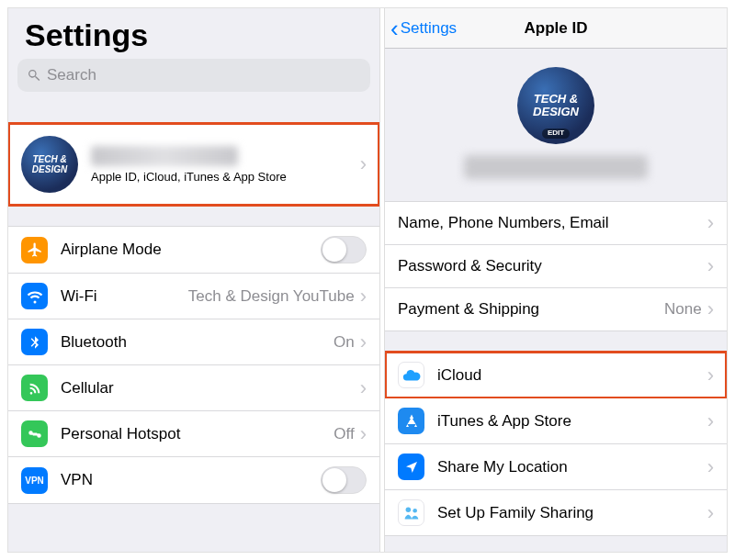 Image resolution: width=735 pixels, height=560 pixels. What do you see at coordinates (556, 125) in the screenshot?
I see `profile-header: TECH & DESIGN EDIT` at bounding box center [556, 125].